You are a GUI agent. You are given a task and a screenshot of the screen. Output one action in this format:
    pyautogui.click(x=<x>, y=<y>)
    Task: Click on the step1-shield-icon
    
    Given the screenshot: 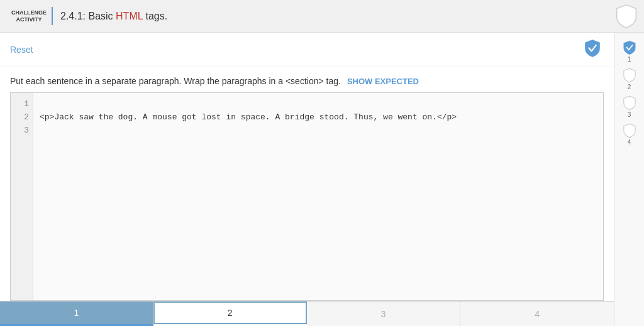 What is the action you would take?
    pyautogui.click(x=630, y=48)
    